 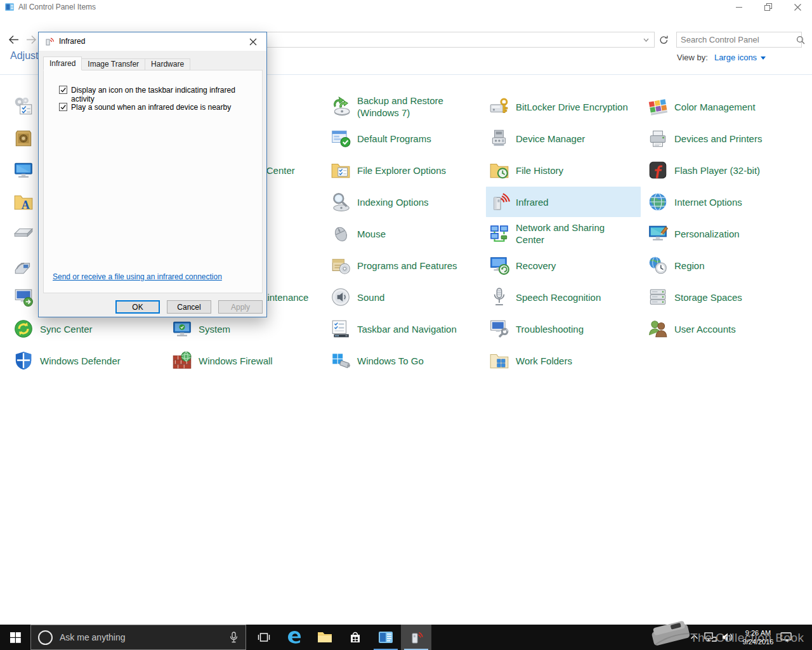 What do you see at coordinates (758, 633) in the screenshot?
I see `clock-time: 9:26 AM` at bounding box center [758, 633].